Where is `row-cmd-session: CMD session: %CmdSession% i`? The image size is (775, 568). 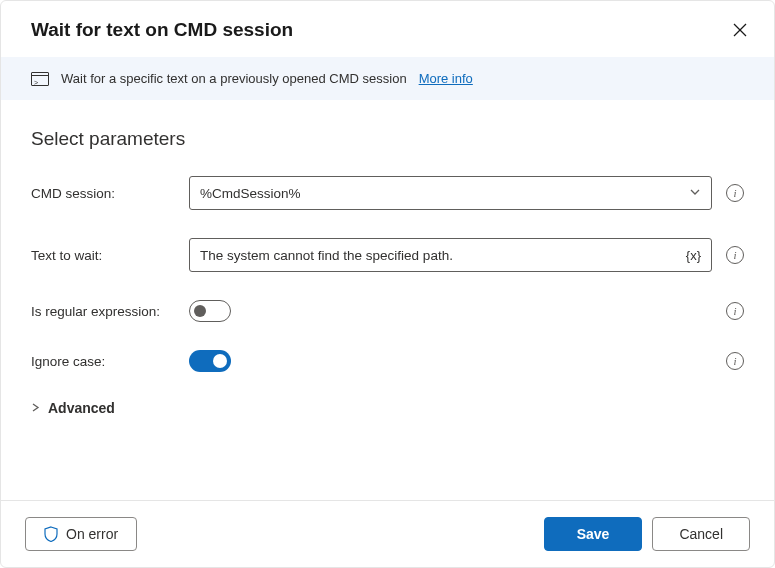 row-cmd-session: CMD session: %CmdSession% i is located at coordinates (388, 193).